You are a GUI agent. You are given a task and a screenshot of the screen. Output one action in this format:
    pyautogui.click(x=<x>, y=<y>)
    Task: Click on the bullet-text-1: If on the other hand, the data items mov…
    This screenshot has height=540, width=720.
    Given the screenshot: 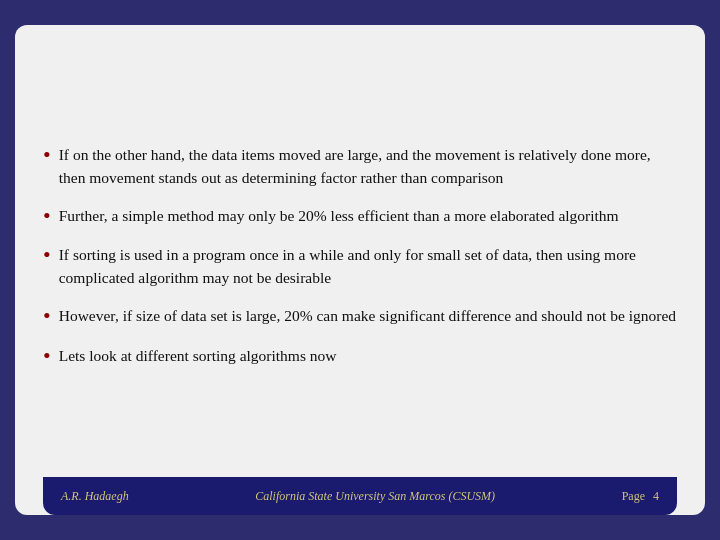 What is the action you would take?
    pyautogui.click(x=368, y=166)
    